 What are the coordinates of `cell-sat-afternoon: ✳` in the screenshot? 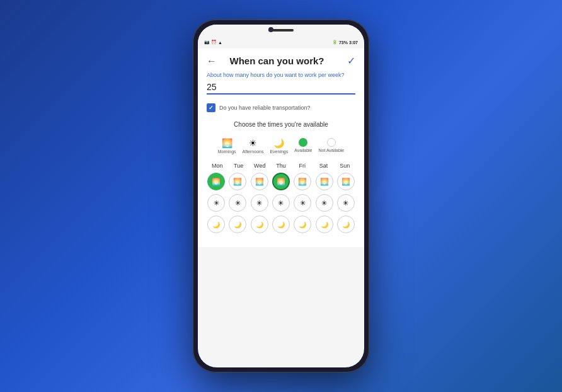 It's located at (324, 203).